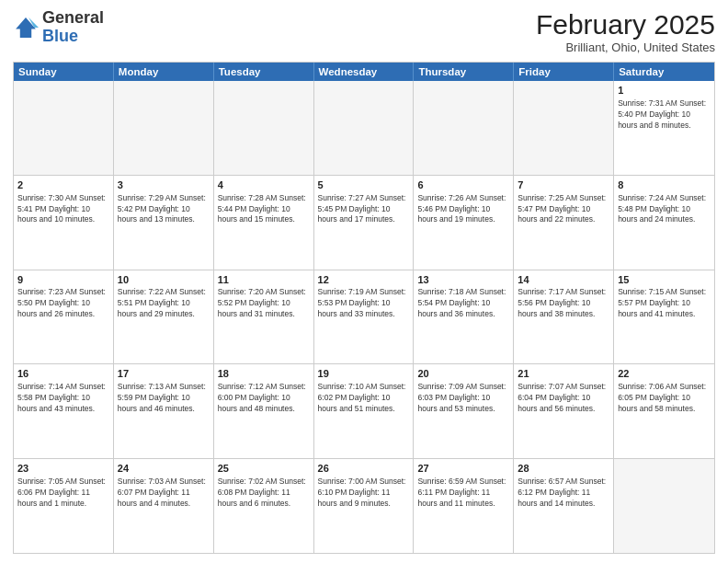 This screenshot has height=563, width=728. Describe the element at coordinates (264, 493) in the screenshot. I see `day-info: Sunrise: 7:02 AM Sunset: 6:08 PM Dayligh…` at that location.